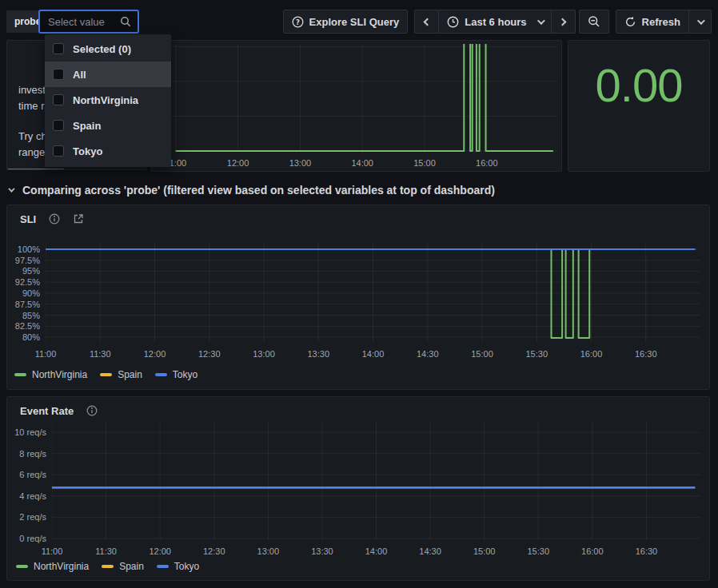 This screenshot has width=718, height=588. I want to click on x-tick-label: 14:30, so click(428, 354).